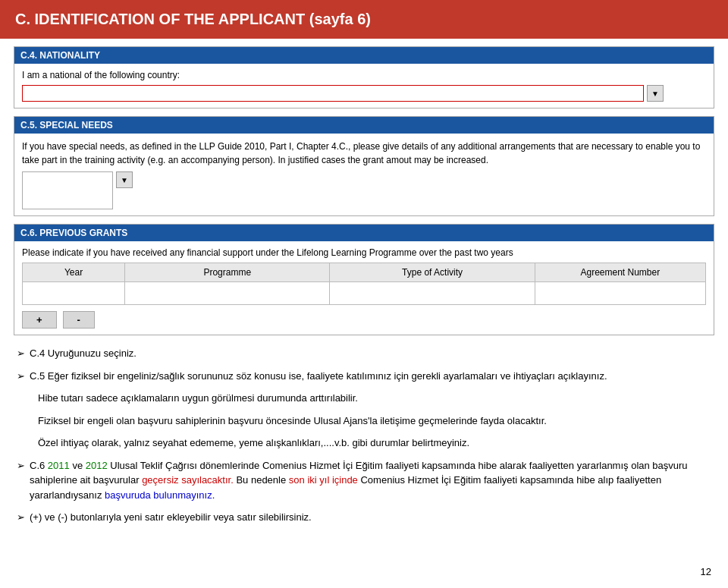  I want to click on c4-input-row: ▼, so click(364, 93).